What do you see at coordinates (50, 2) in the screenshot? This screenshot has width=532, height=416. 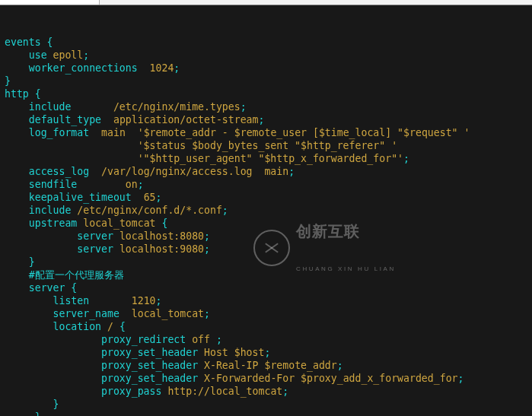 I see `editor-tab` at bounding box center [50, 2].